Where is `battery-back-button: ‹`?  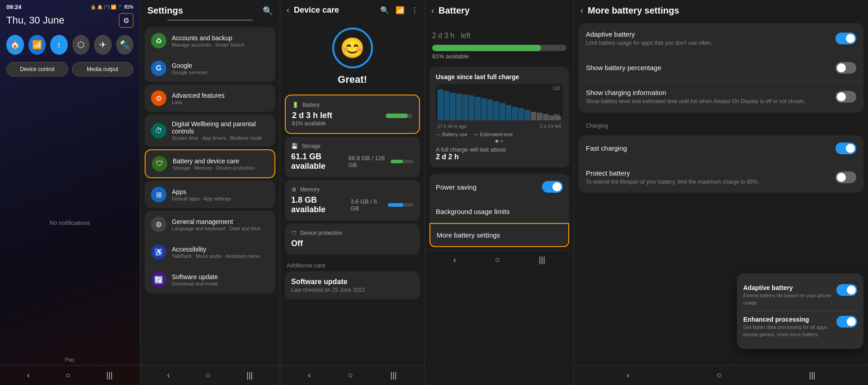 battery-back-button: ‹ is located at coordinates (433, 11).